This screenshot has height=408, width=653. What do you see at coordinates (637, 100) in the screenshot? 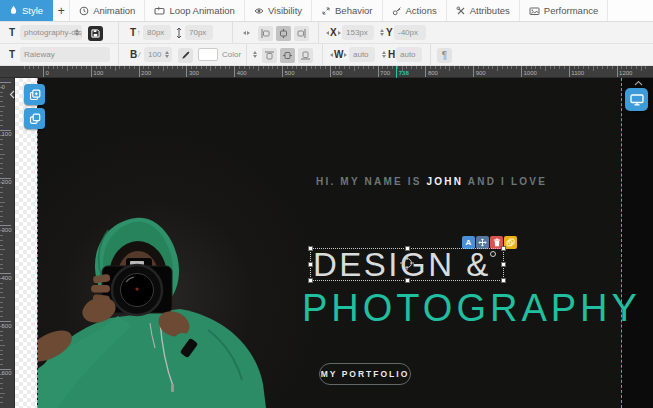
I see `monitor-icon` at bounding box center [637, 100].